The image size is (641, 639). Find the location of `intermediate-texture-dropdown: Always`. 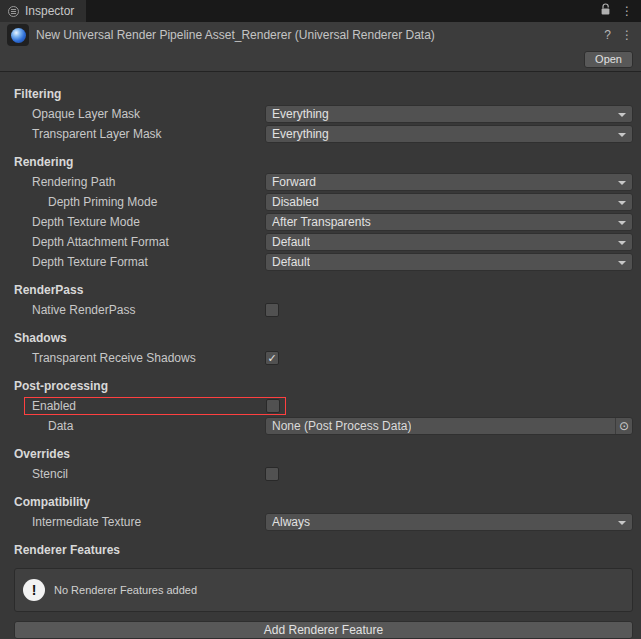

intermediate-texture-dropdown: Always is located at coordinates (449, 522).